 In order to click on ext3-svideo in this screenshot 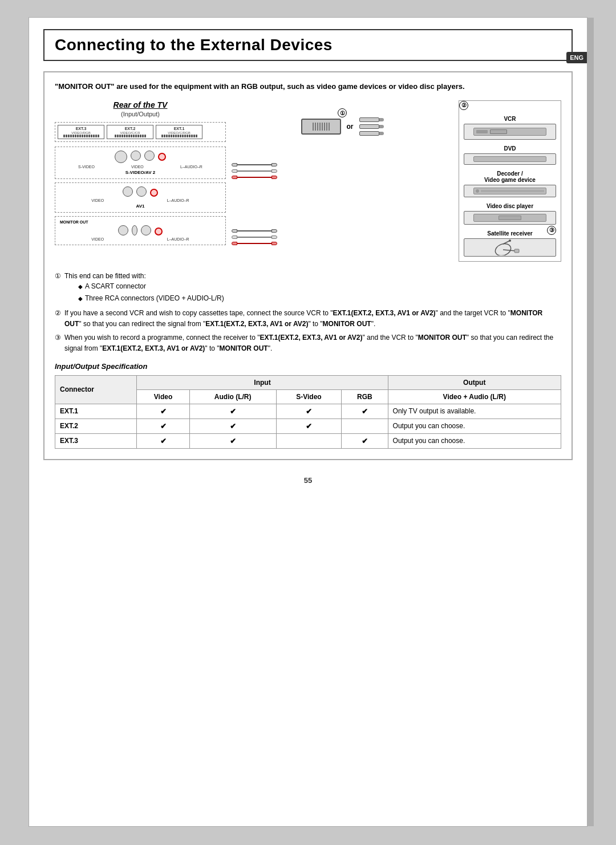, I will do `click(309, 441)`.